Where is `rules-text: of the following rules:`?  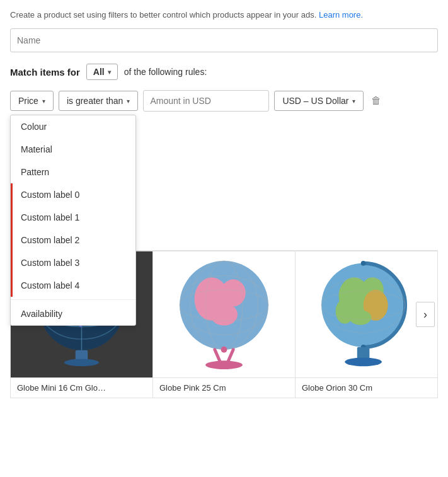 rules-text: of the following rules: is located at coordinates (166, 72).